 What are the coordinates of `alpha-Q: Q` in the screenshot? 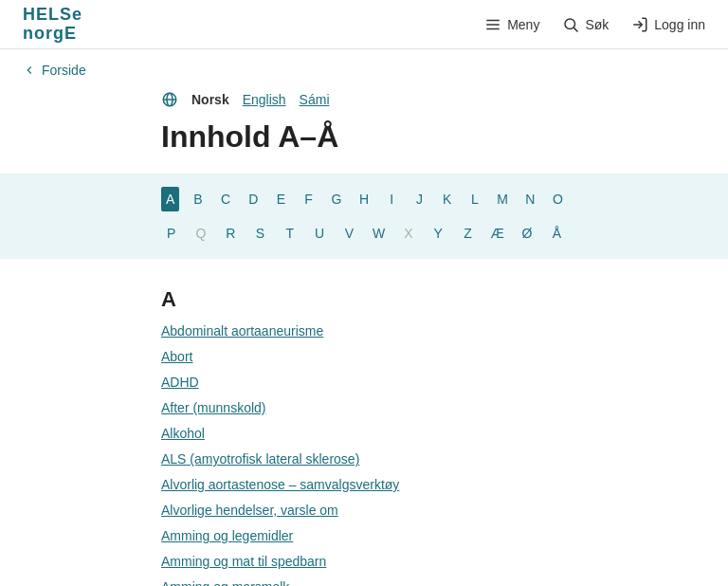 It's located at (201, 233).